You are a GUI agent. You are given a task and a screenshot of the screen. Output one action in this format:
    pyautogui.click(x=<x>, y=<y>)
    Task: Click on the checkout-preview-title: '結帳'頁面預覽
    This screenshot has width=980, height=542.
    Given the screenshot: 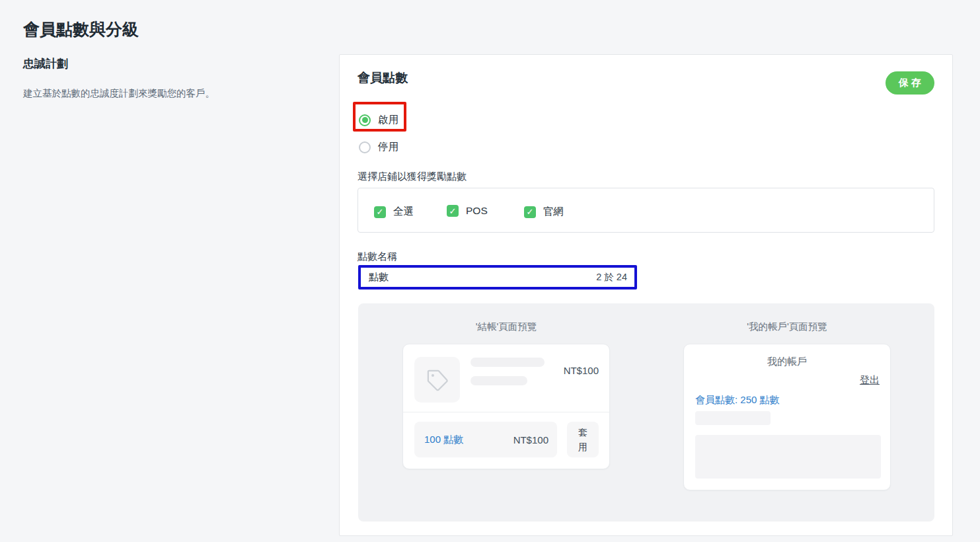 What is the action you would take?
    pyautogui.click(x=506, y=327)
    